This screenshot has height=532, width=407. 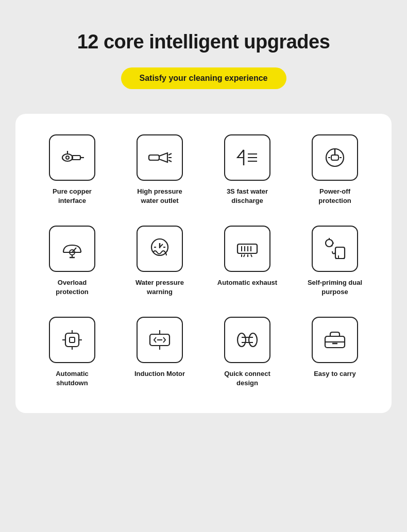 What do you see at coordinates (335, 352) in the screenshot?
I see `list-item: Easy to carry` at bounding box center [335, 352].